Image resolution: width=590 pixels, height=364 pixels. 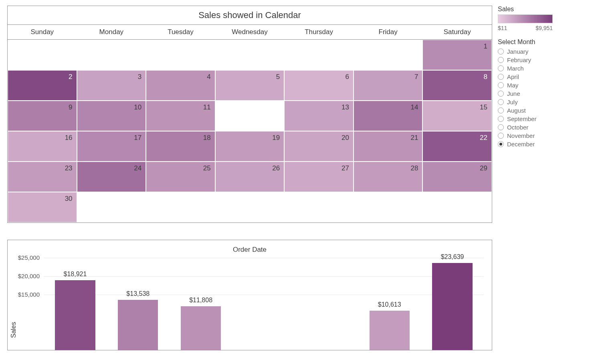 I want to click on calendar-day-cell: 14, so click(x=388, y=116).